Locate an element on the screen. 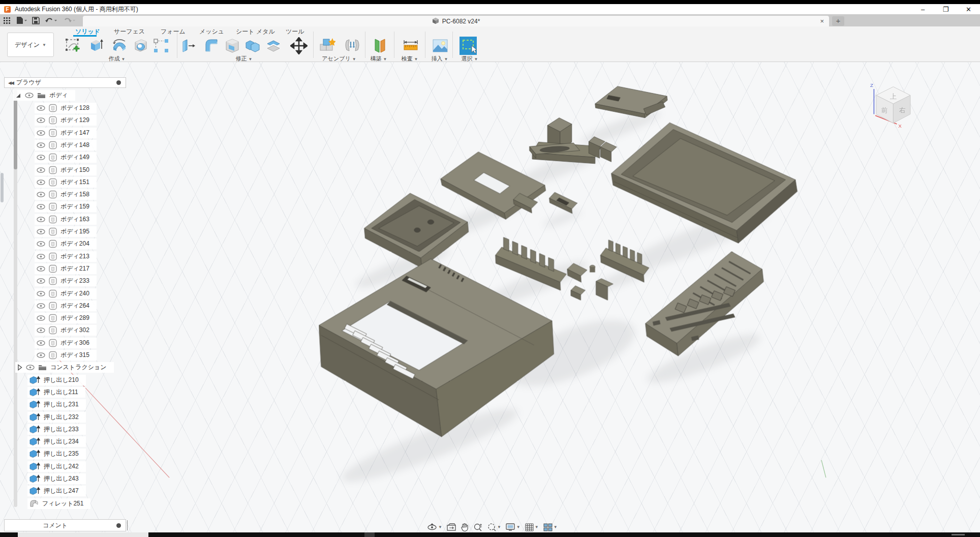 Image resolution: width=980 pixels, height=537 pixels. tree-body-item: ボディ306 is located at coordinates (66, 343).